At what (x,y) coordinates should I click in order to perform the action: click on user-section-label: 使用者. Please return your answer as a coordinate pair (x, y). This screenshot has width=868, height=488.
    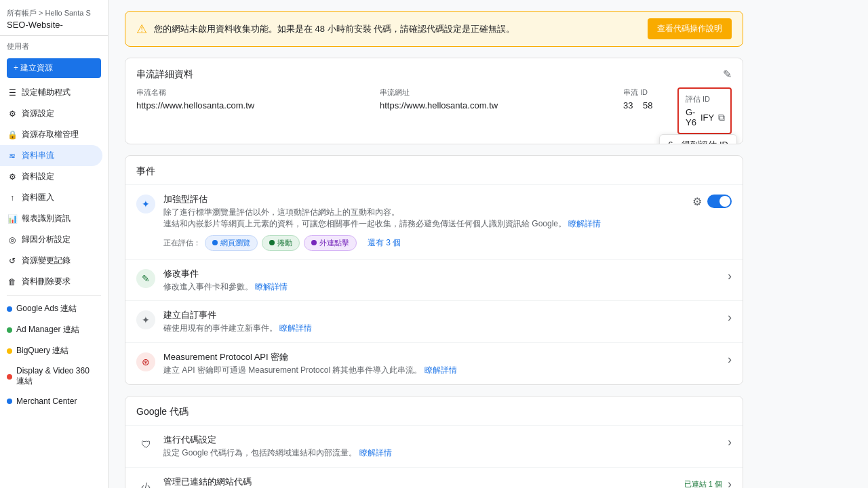
    Looking at the image, I should click on (54, 45).